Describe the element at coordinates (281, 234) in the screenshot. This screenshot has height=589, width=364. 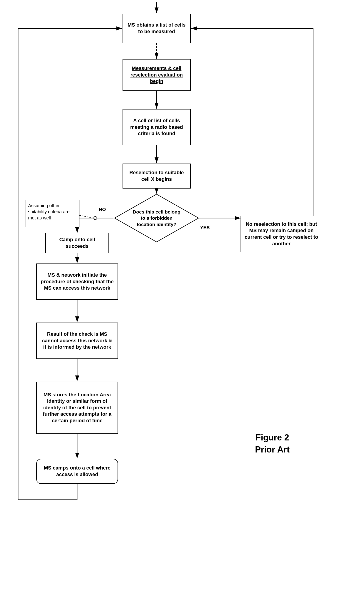
I see `no-reselection-box: No reselection to this cell; but MS may …` at that location.